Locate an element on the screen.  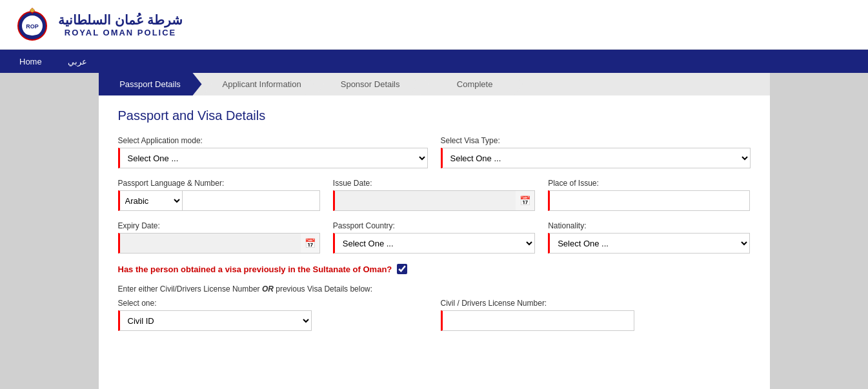
row-application-visa: Select Application mode: Select One ... … is located at coordinates (434, 152).